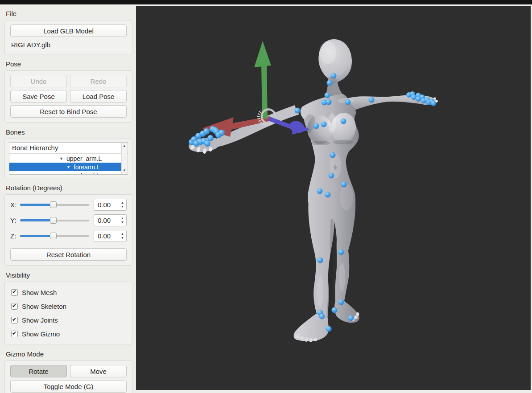  Describe the element at coordinates (65, 167) in the screenshot. I see `tree-row-forearm: ▼ forearm.L` at that location.